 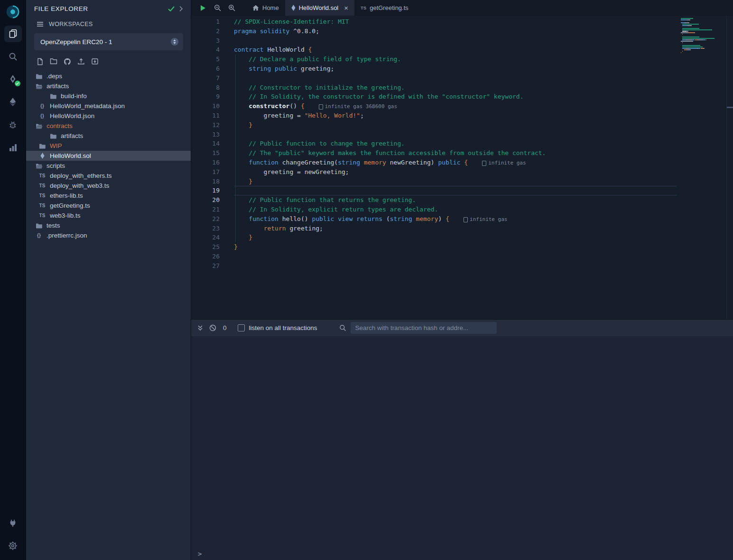 I want to click on code-line: return greeting;, so click(x=455, y=229).